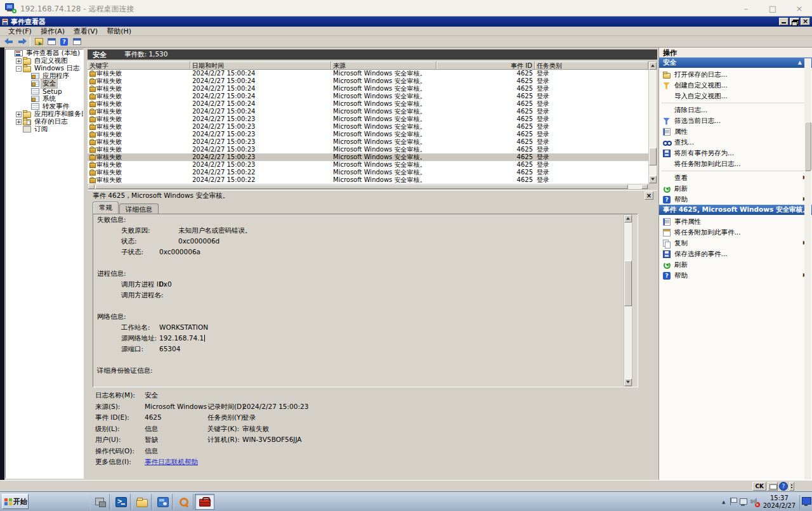  Describe the element at coordinates (486, 65) in the screenshot. I see `column-header: 事件 ID` at that location.